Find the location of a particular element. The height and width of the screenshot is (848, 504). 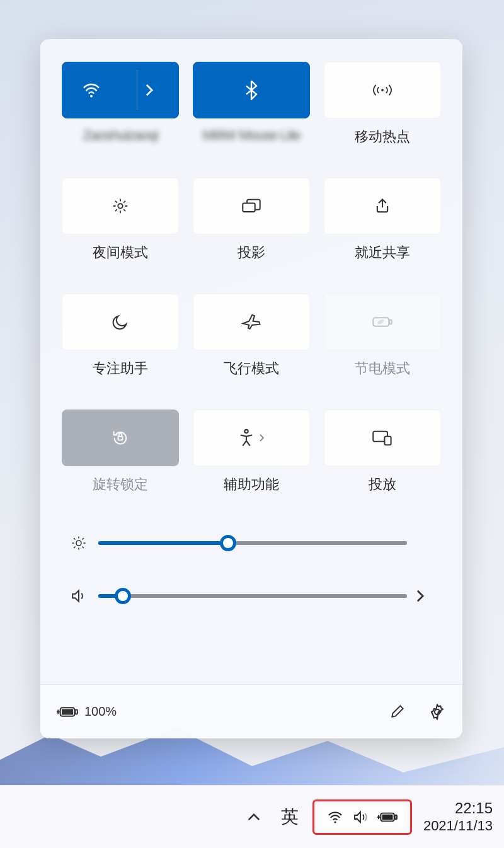

cast-icon is located at coordinates (382, 438).